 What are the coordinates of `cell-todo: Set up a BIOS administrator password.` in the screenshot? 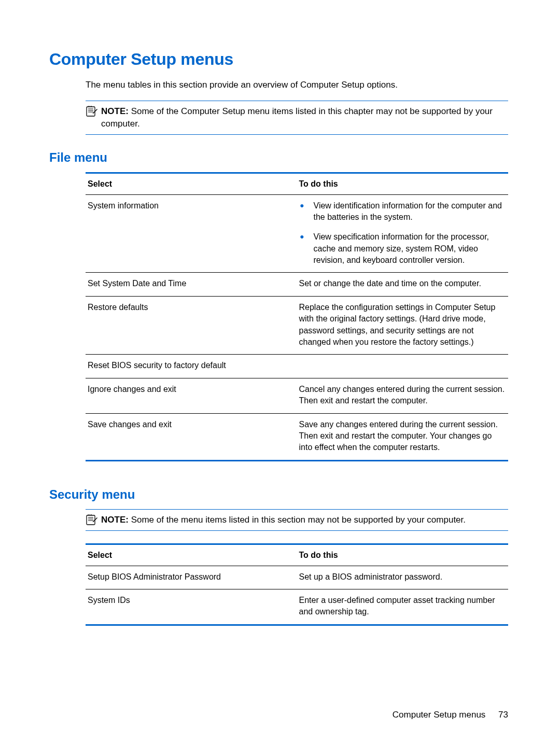 It's located at (403, 578).